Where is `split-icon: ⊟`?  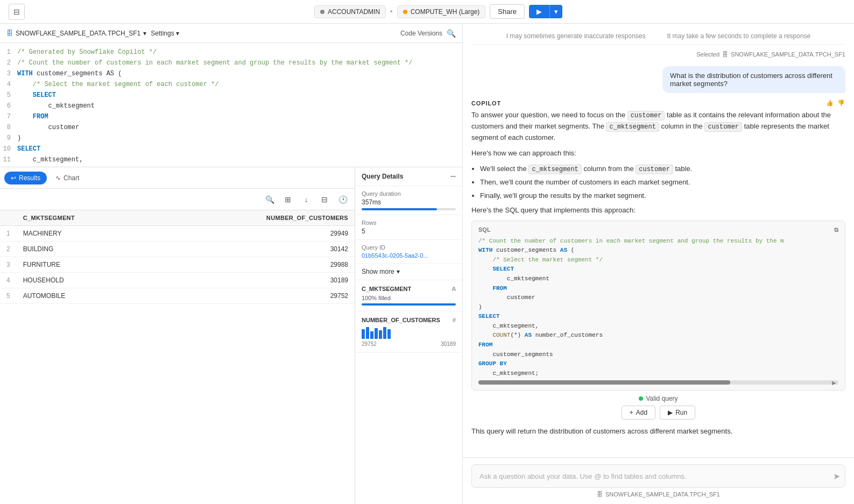 split-icon: ⊟ is located at coordinates (324, 200).